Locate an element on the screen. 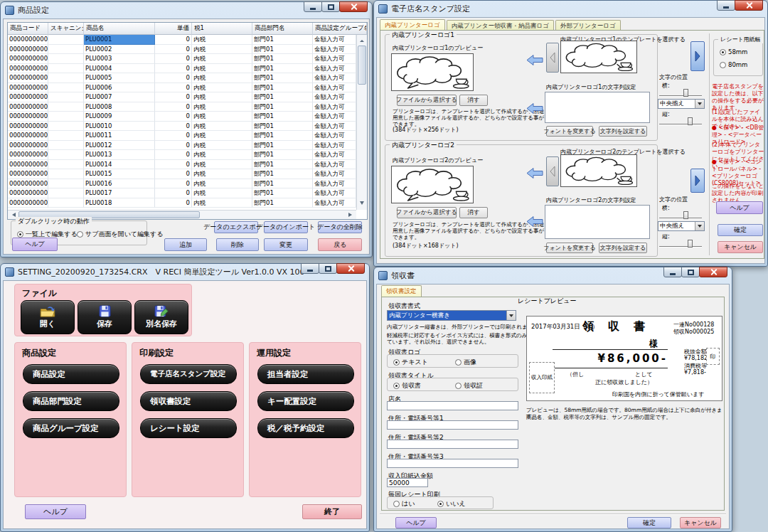 The image size is (768, 532). logo2-text-input is located at coordinates (597, 222).